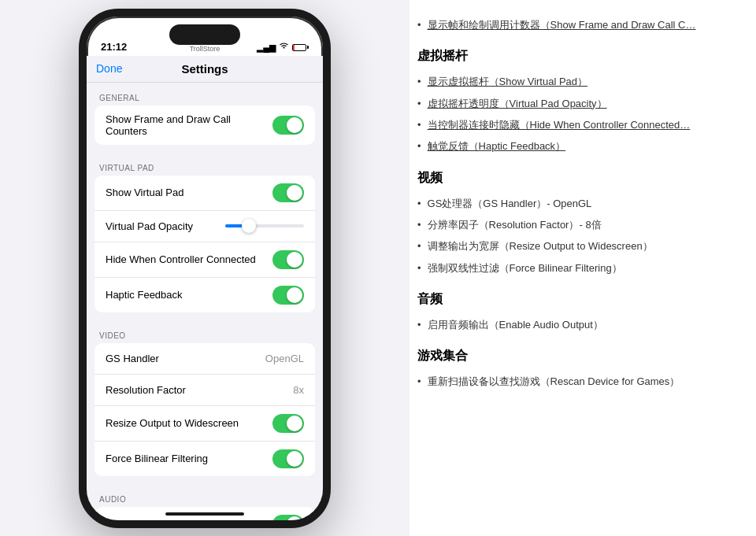 The image size is (756, 536). Describe the element at coordinates (205, 409) in the screenshot. I see `settings-group-video: GS Handler OpenGL Resolution Factor 8x R…` at that location.